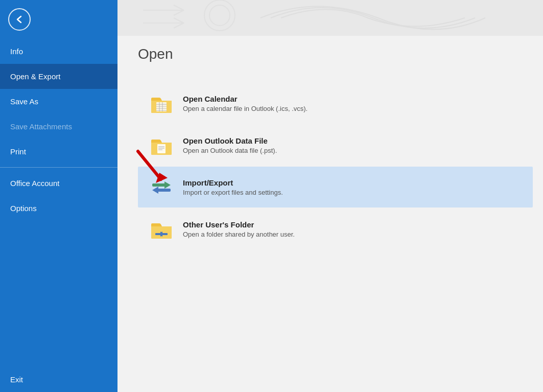 The image size is (543, 392). Describe the element at coordinates (230, 145) in the screenshot. I see `open-outlook-data-text: Open Outlook Data File Open an Outlook d…` at that location.